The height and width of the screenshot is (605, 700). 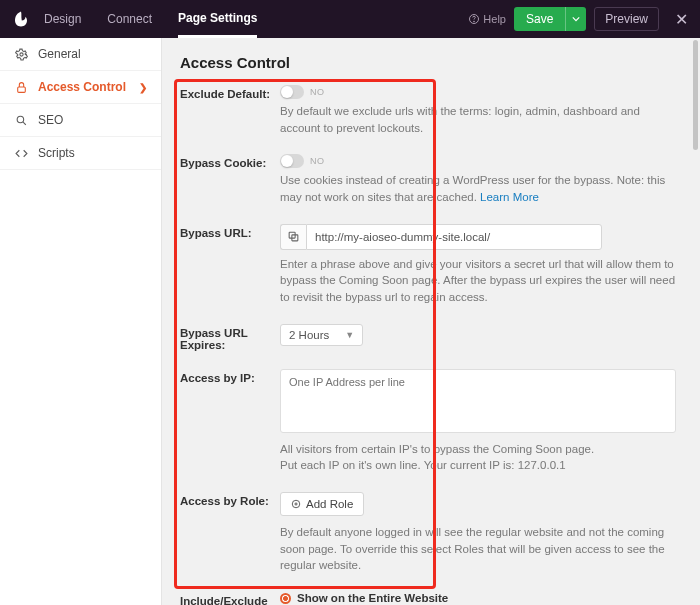 I want to click on scrollbar, so click(x=696, y=95).